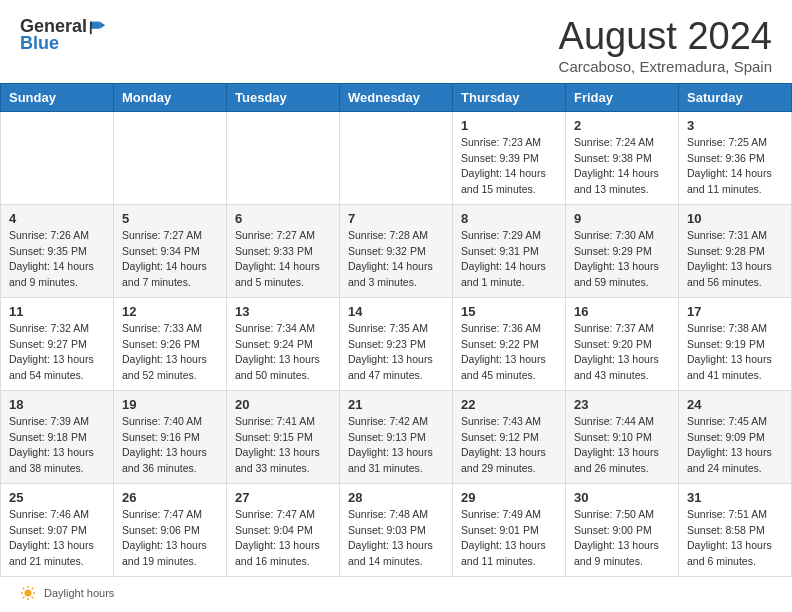 The image size is (792, 612). I want to click on day-number: 26, so click(170, 498).